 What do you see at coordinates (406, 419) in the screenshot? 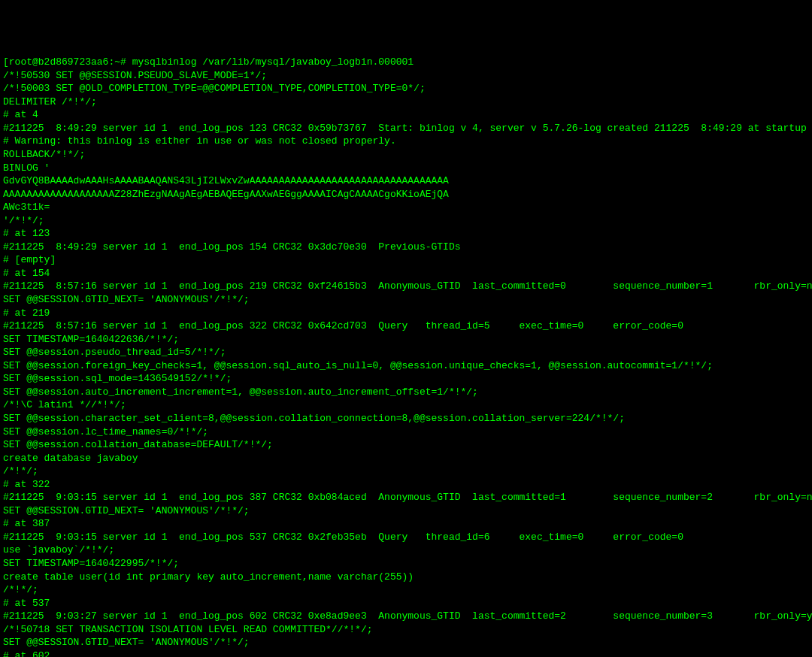
I see `terminal-line: SET @@session.character_set_client=8,@@s…` at bounding box center [406, 419].